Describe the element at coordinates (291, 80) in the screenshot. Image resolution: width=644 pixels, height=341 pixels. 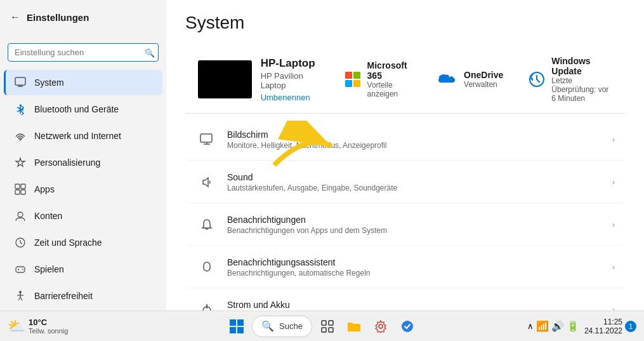
I see `device-details: HP-Laptop HP Pavilion Laptop Umbenennen` at that location.